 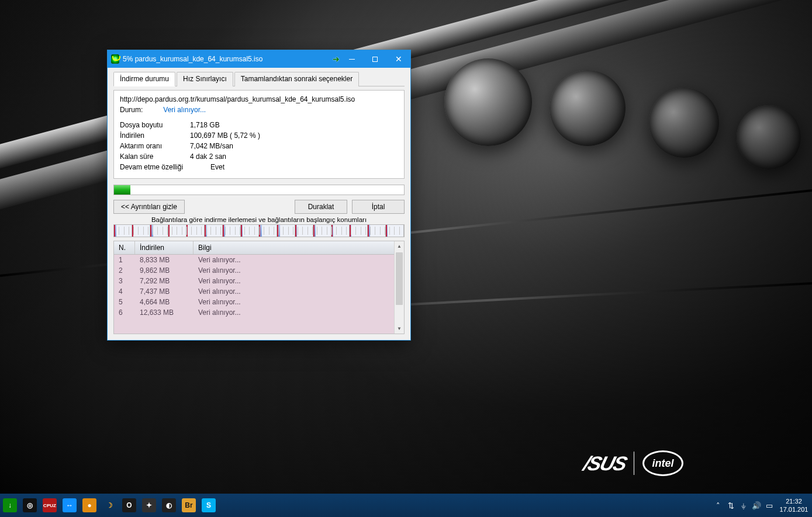 What do you see at coordinates (125, 313) in the screenshot?
I see `cell-n: 6` at bounding box center [125, 313].